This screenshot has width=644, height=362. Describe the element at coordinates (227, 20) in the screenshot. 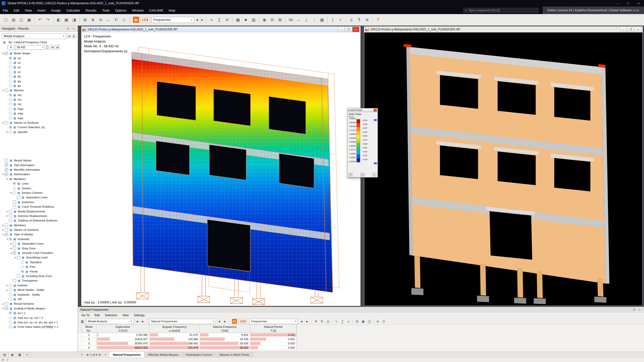

I see `deformation-icon: ≋` at that location.